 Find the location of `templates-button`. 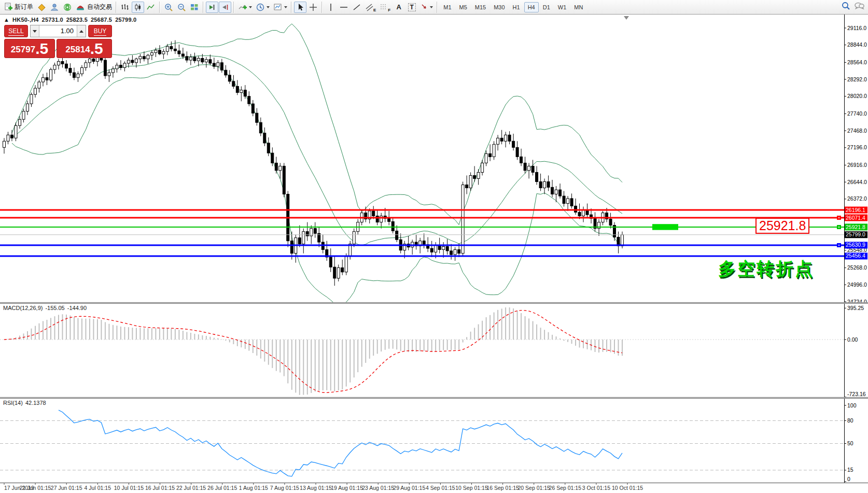

templates-button is located at coordinates (280, 7).